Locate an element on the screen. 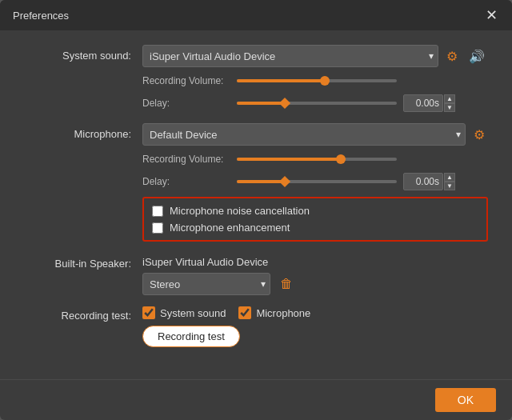  microphone-delay-up: ▲ is located at coordinates (450, 178).